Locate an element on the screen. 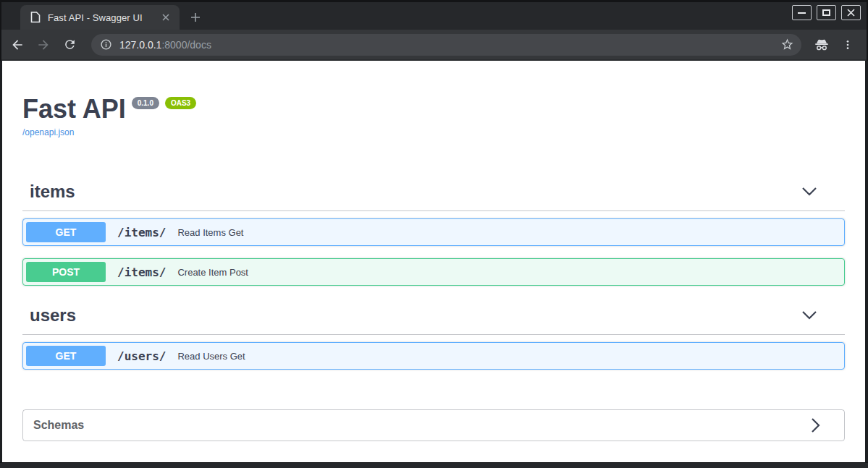 Image resolution: width=868 pixels, height=468 pixels. chevron-right-icon is located at coordinates (816, 425).